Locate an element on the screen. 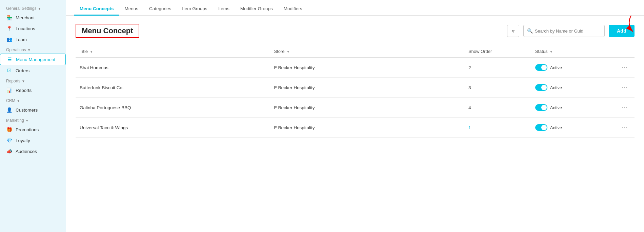 This screenshot has height=232, width=644. col-header-show-order: Show Order is located at coordinates (498, 52).